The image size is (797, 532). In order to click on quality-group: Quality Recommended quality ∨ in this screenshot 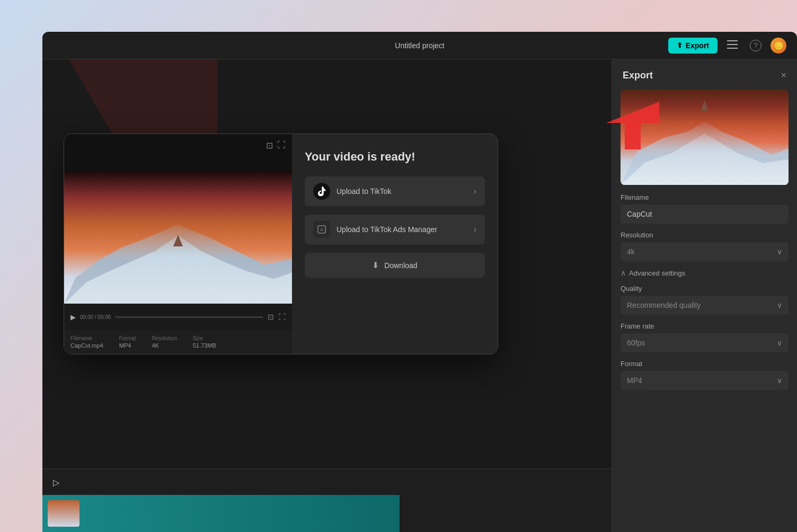, I will do `click(705, 300)`.